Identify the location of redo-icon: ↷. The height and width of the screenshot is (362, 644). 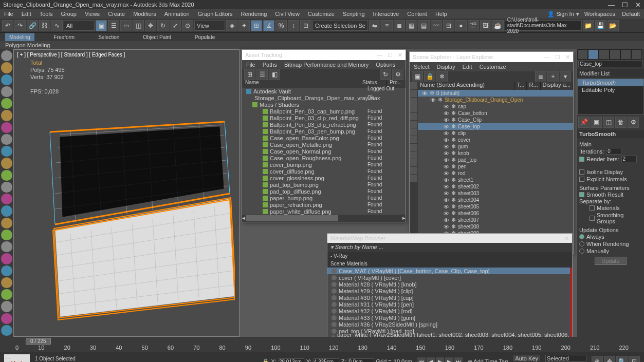
(20, 26).